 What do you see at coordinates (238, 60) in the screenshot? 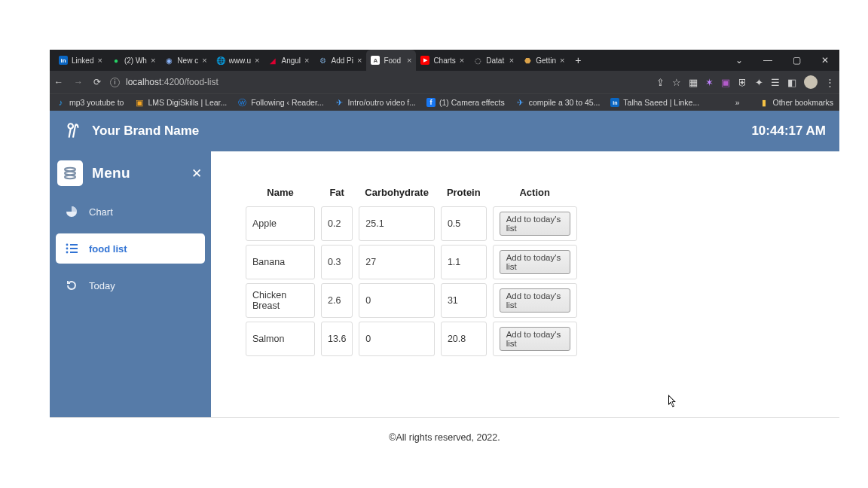
I see `tab-globe: 🌐 www.u ×` at bounding box center [238, 60].